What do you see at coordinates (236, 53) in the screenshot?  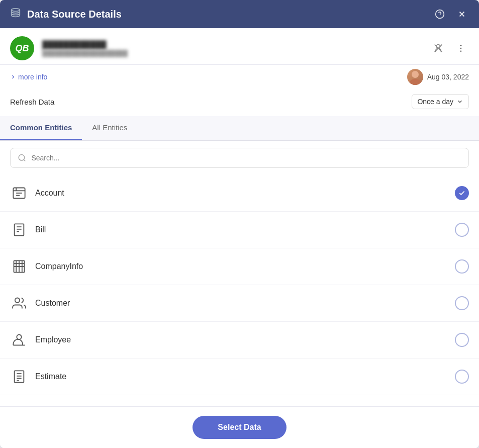 I see `account-sub: ████████████████████` at bounding box center [236, 53].